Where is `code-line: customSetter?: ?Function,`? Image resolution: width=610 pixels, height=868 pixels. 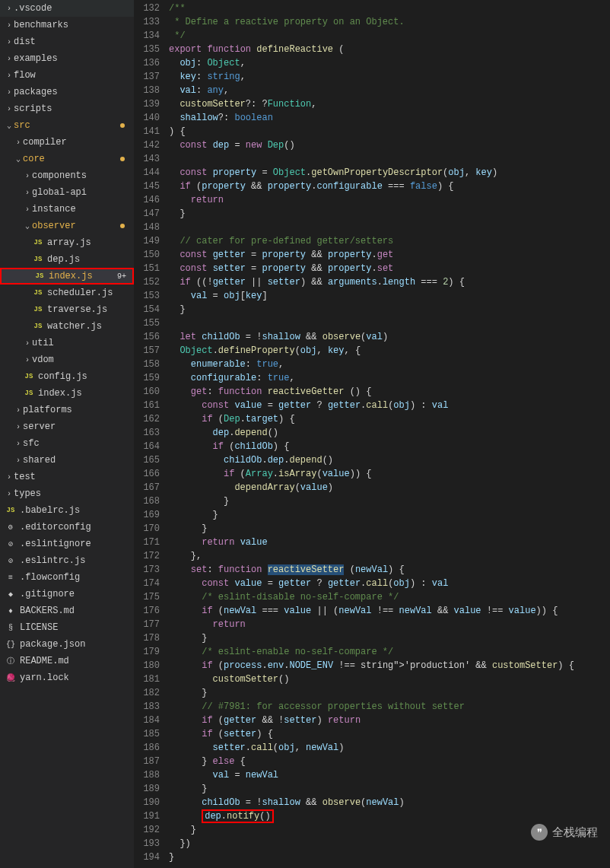 code-line: customSetter?: ?Function, is located at coordinates (389, 104).